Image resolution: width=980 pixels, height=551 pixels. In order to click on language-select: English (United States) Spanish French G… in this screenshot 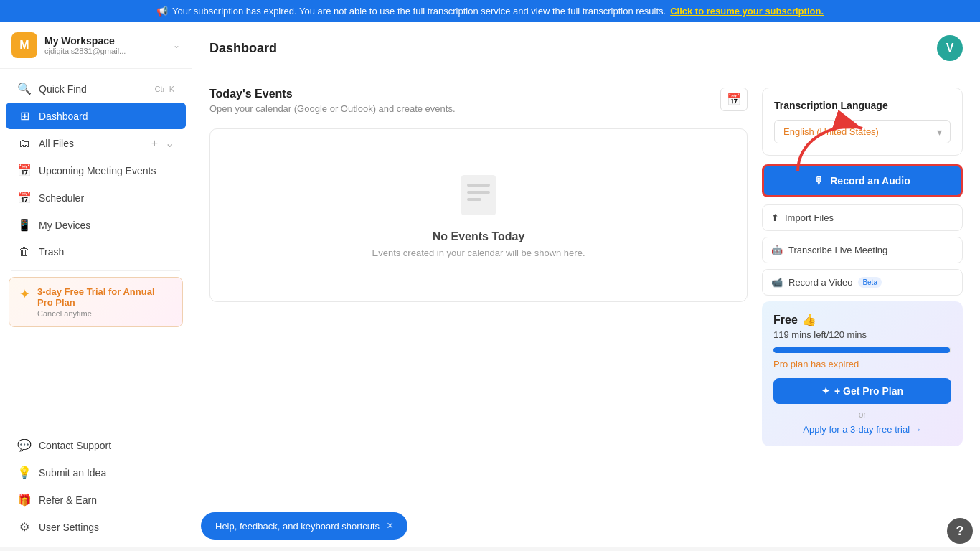, I will do `click(862, 132)`.